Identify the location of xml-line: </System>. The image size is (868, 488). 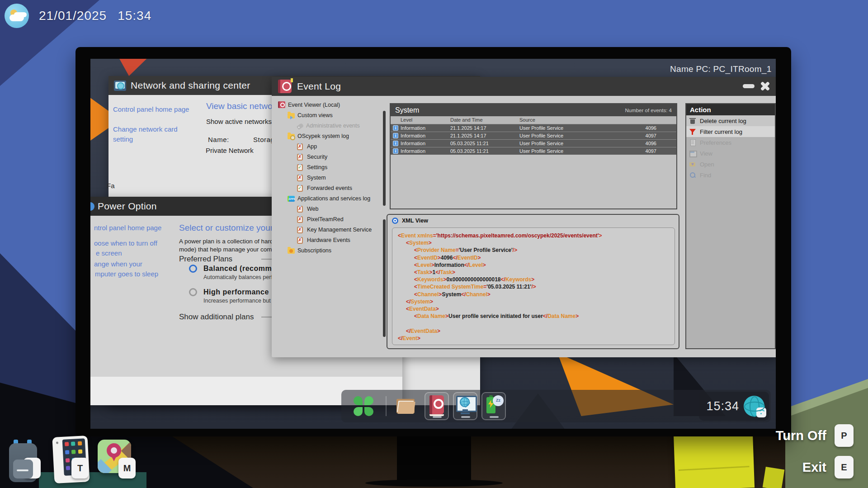
(533, 302).